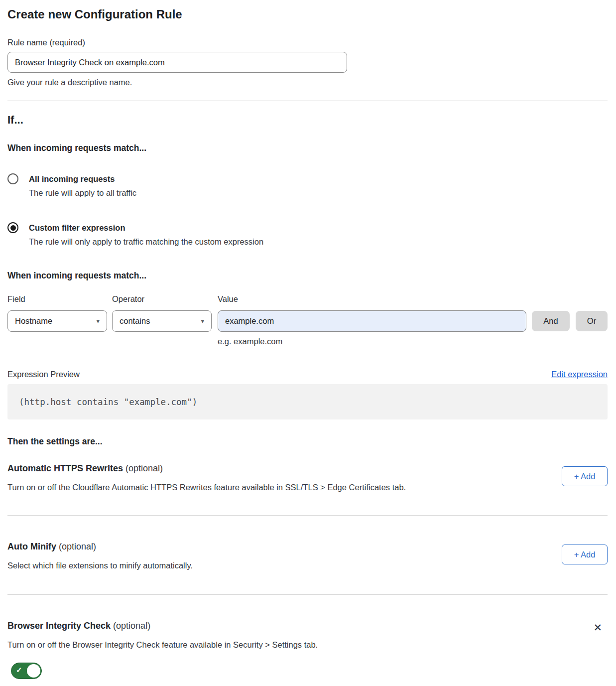 This screenshot has width=616, height=686. Describe the element at coordinates (34, 321) in the screenshot. I see `field-select-value: Hostname` at that location.